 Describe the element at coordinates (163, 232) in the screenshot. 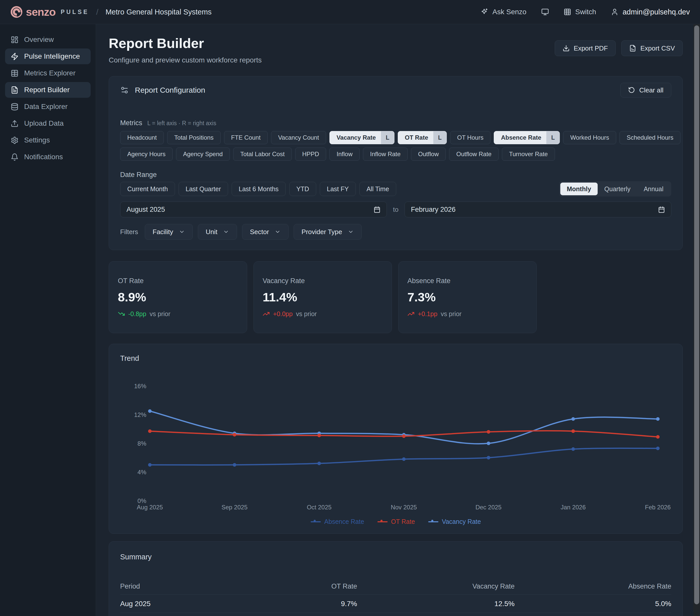

I see `filter-label: Facility` at that location.